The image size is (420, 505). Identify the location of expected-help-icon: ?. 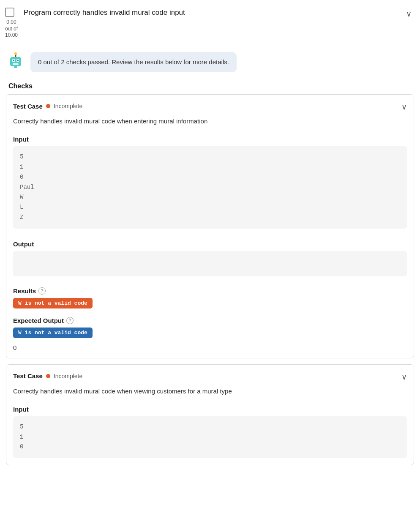
(70, 320).